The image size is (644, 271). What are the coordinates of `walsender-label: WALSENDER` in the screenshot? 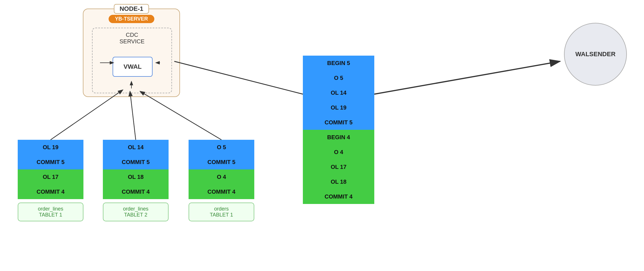 It's located at (595, 54).